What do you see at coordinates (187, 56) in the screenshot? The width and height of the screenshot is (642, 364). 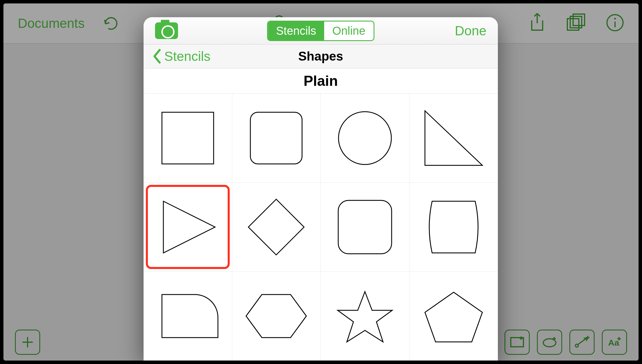 I see `back-label: Stencils` at bounding box center [187, 56].